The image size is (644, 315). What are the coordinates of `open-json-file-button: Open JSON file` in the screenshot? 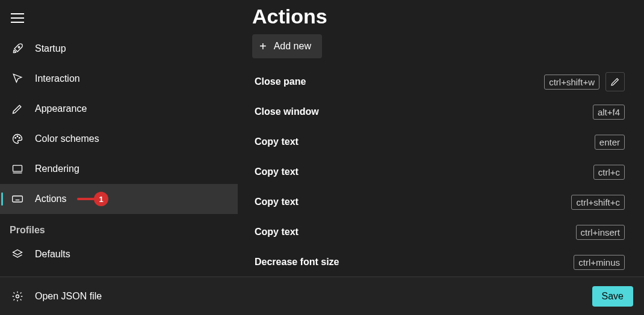 It's located at (57, 296).